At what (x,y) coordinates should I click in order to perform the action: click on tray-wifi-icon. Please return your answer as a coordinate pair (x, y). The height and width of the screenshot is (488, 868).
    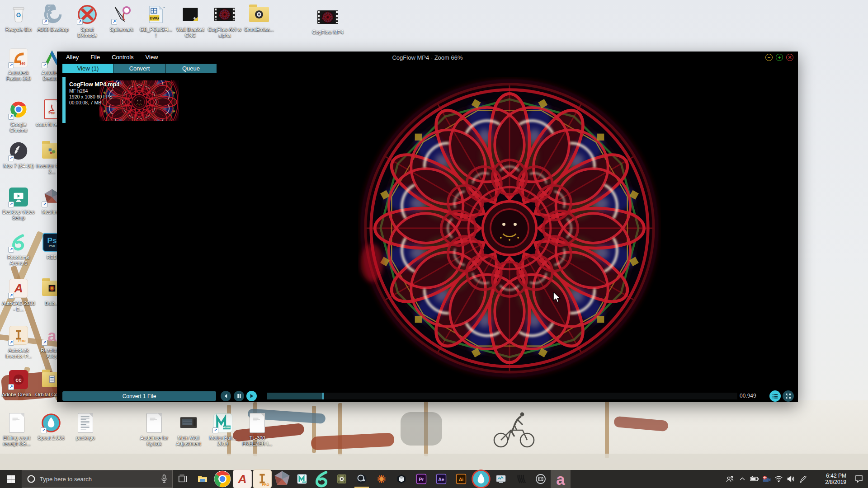
    Looking at the image, I should click on (778, 479).